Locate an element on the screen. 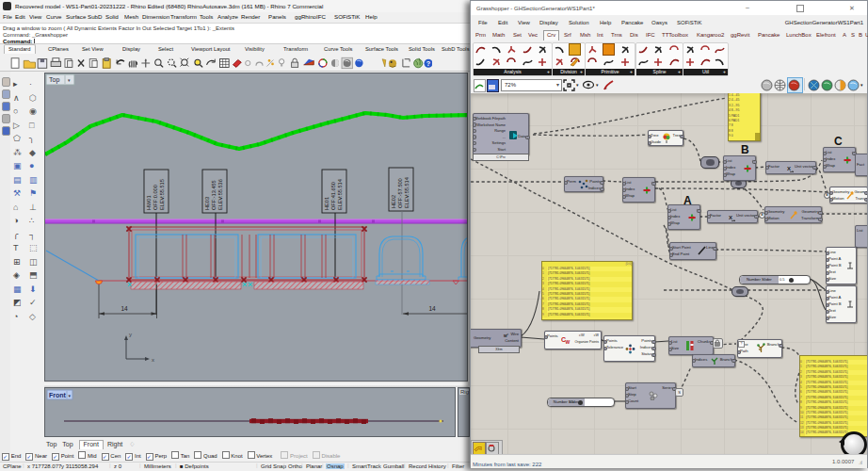 The height and width of the screenshot is (471, 868). svg-text: y is located at coordinates (130, 334).